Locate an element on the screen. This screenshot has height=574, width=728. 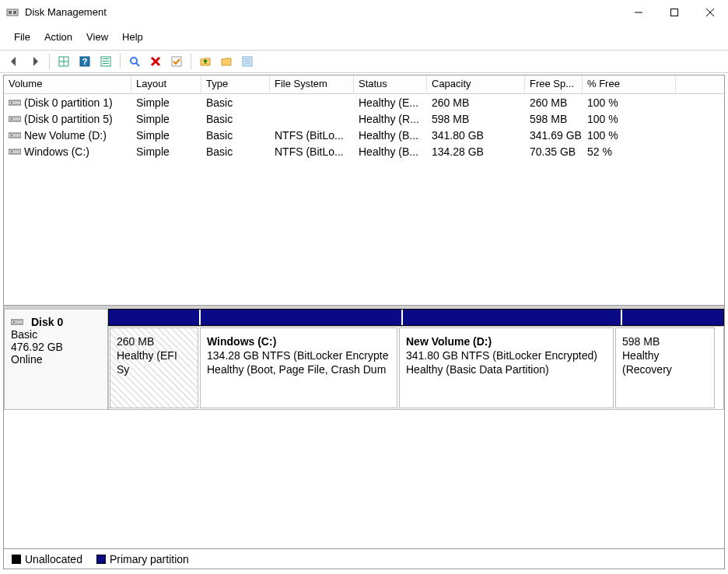
menu-action: Action is located at coordinates (58, 37).